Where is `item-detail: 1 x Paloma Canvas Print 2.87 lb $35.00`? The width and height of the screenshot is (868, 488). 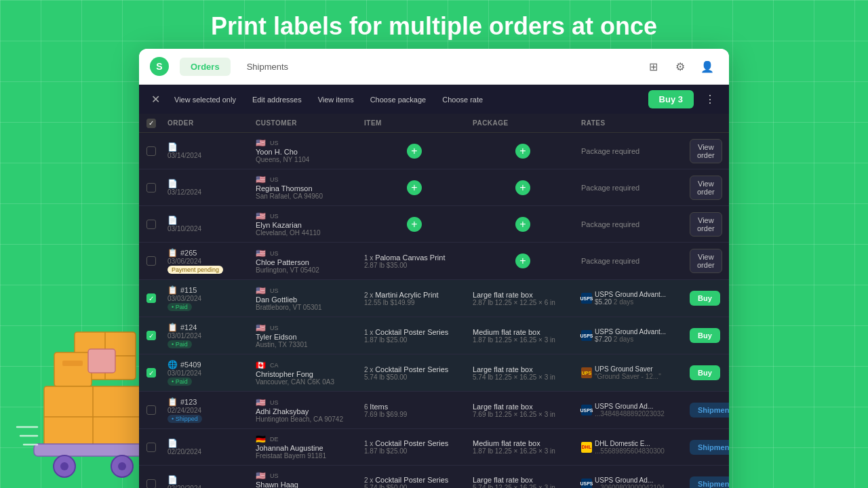
item-detail: 1 x Paloma Canvas Print 2.87 lb $35.00 is located at coordinates (414, 262).